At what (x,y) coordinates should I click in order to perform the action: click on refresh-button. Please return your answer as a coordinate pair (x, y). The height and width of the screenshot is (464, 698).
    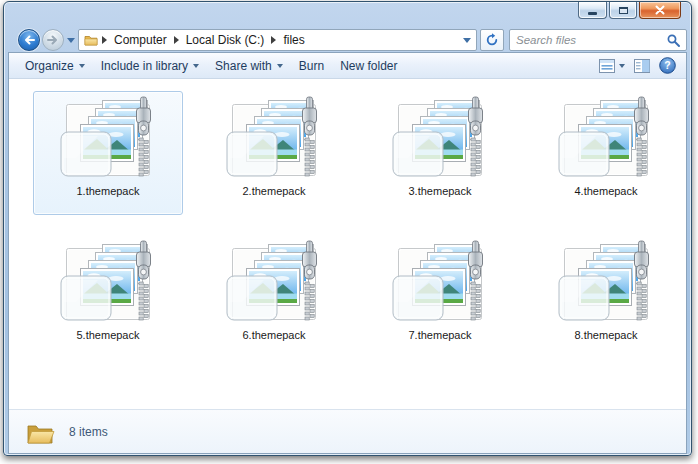
    Looking at the image, I should click on (492, 40).